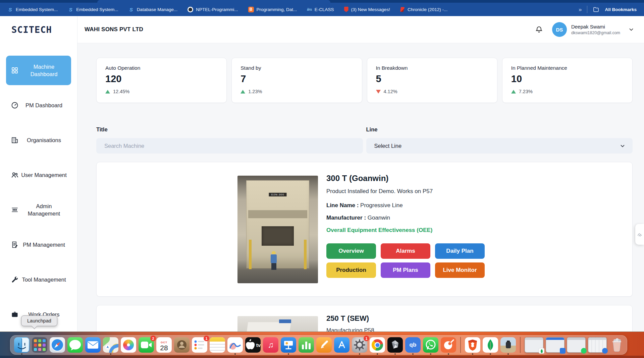  Describe the element at coordinates (460, 270) in the screenshot. I see `live-monitor-button: Live Monitor` at that location.